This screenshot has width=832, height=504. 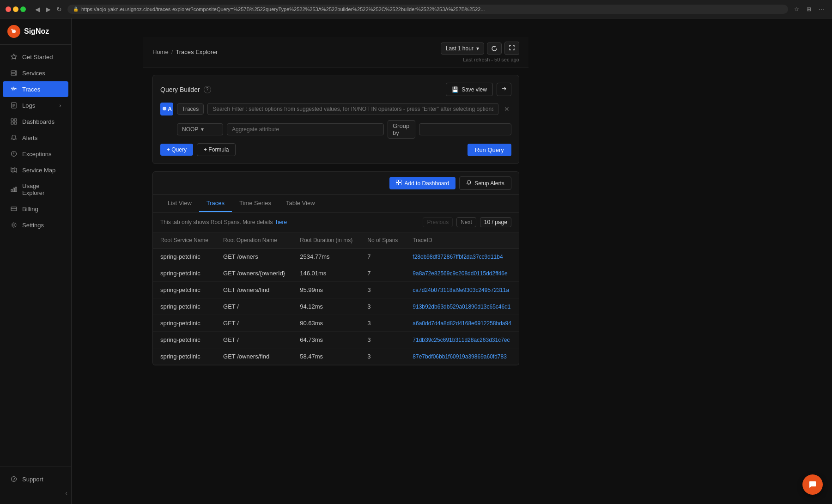 What do you see at coordinates (460, 357) in the screenshot?
I see `trace-id-link: 87e7bdf06bb1f60919a39869a60fd783` at bounding box center [460, 357].